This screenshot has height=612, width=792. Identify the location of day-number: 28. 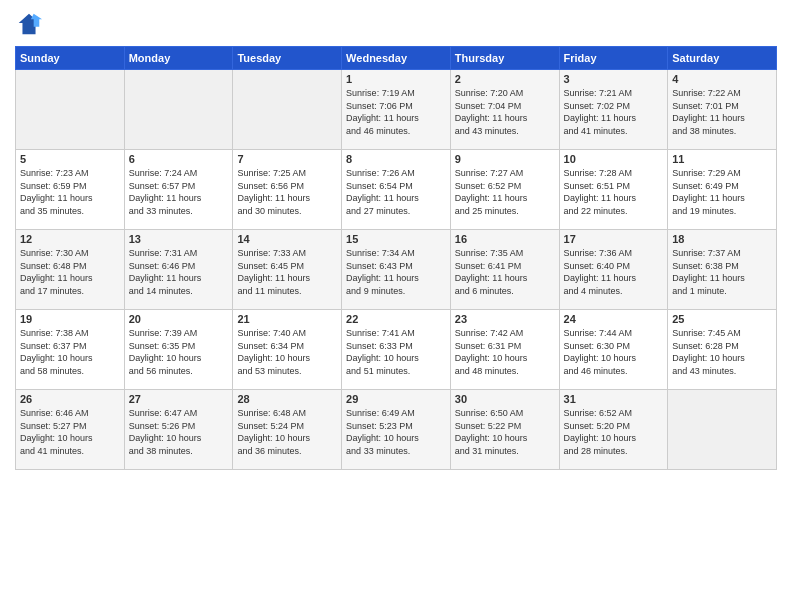
(287, 399).